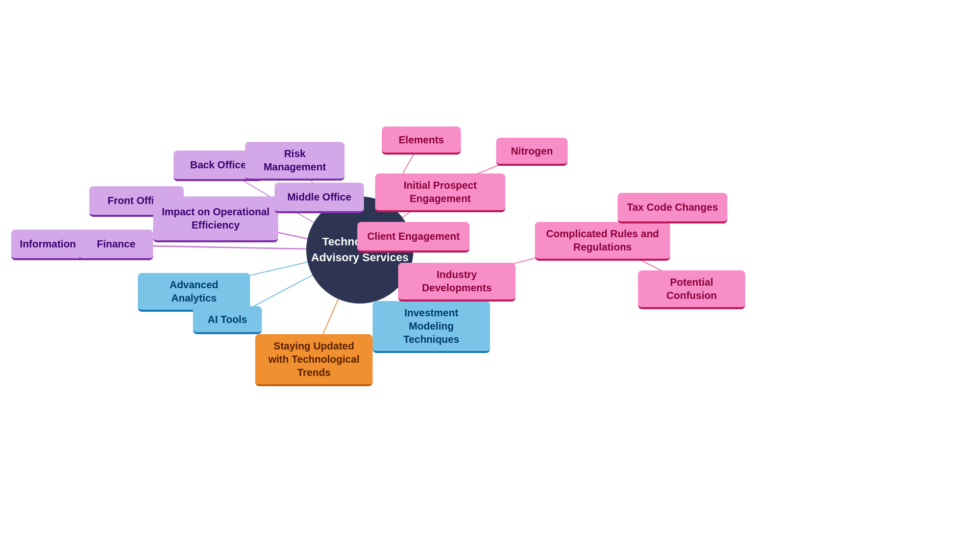 This screenshot has width=980, height=551. What do you see at coordinates (431, 327) in the screenshot?
I see `investment-modeling-node: Investment Modeling Techniques` at bounding box center [431, 327].